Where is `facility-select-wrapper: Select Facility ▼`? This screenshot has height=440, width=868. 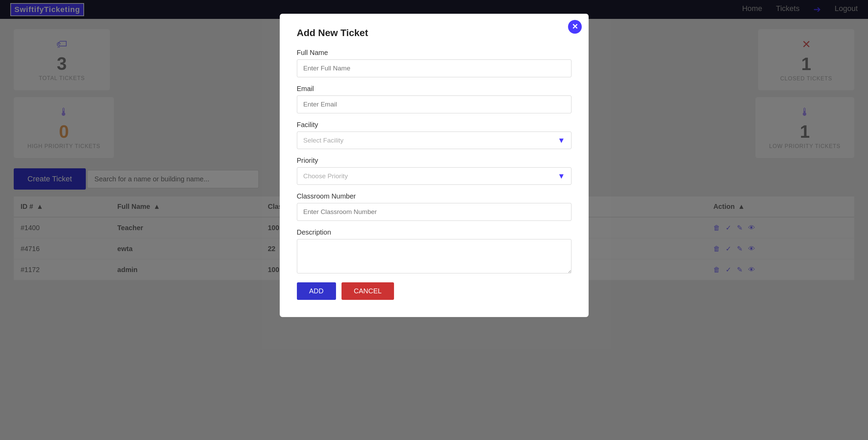
facility-select-wrapper: Select Facility ▼ is located at coordinates (434, 140).